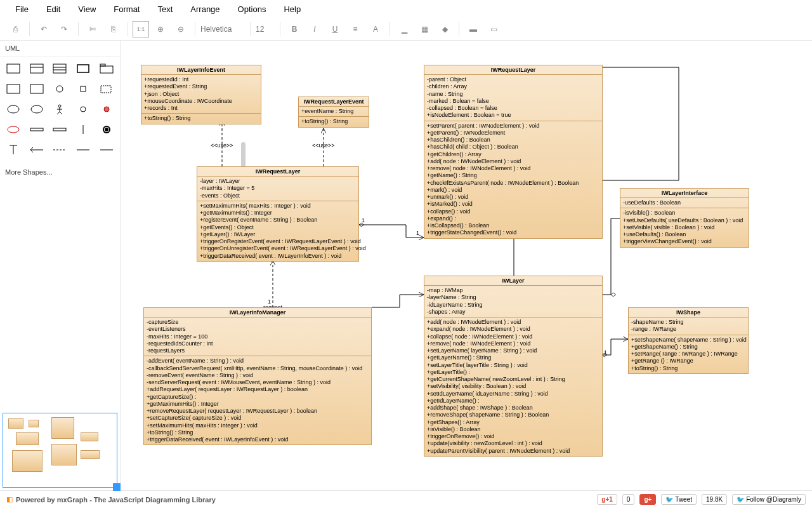 The width and height of the screenshot is (812, 508). I want to click on tweet-button: 🐦Tweet, so click(679, 499).